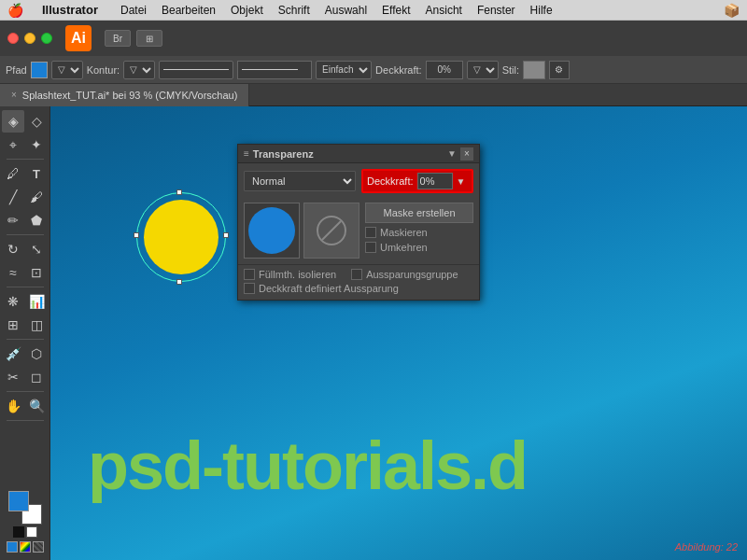  I want to click on hand-tool: ✋, so click(13, 406).